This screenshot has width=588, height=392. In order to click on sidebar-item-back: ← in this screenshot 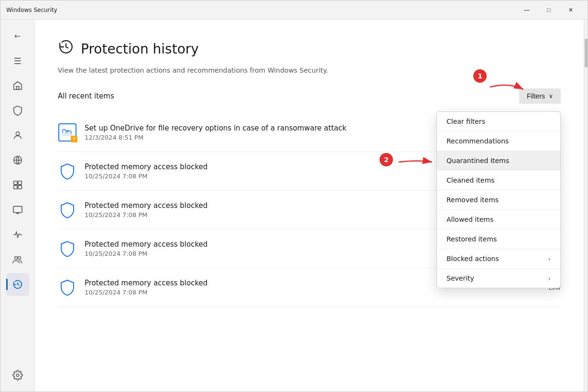, I will do `click(18, 36)`.